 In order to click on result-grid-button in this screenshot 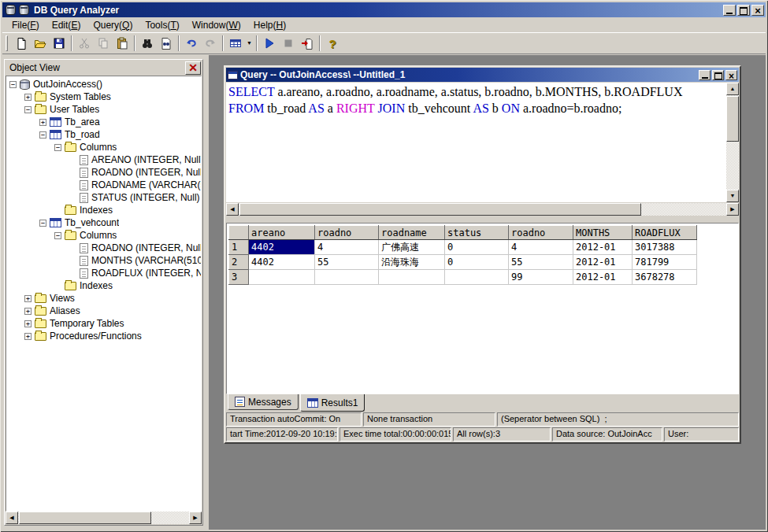, I will do `click(236, 43)`.